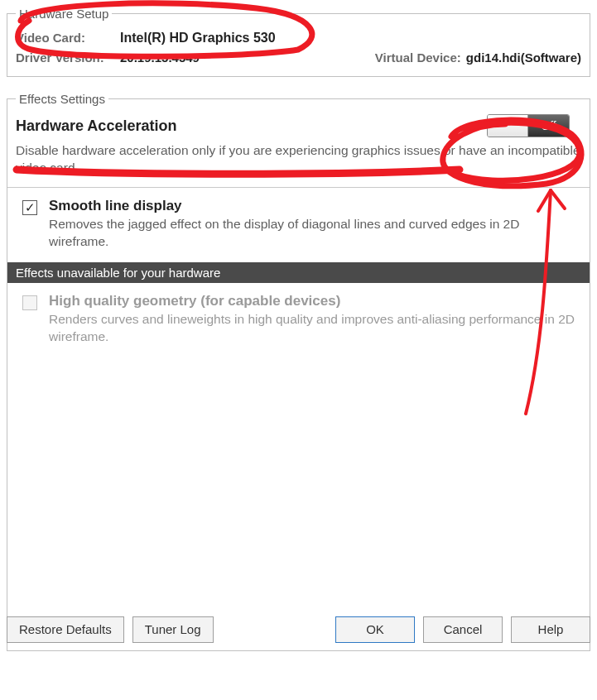 The height and width of the screenshot is (700, 597). Describe the element at coordinates (298, 58) in the screenshot. I see `driver-virtual-row: Driver Version: 20.19.15.4549 Virtual De…` at that location.